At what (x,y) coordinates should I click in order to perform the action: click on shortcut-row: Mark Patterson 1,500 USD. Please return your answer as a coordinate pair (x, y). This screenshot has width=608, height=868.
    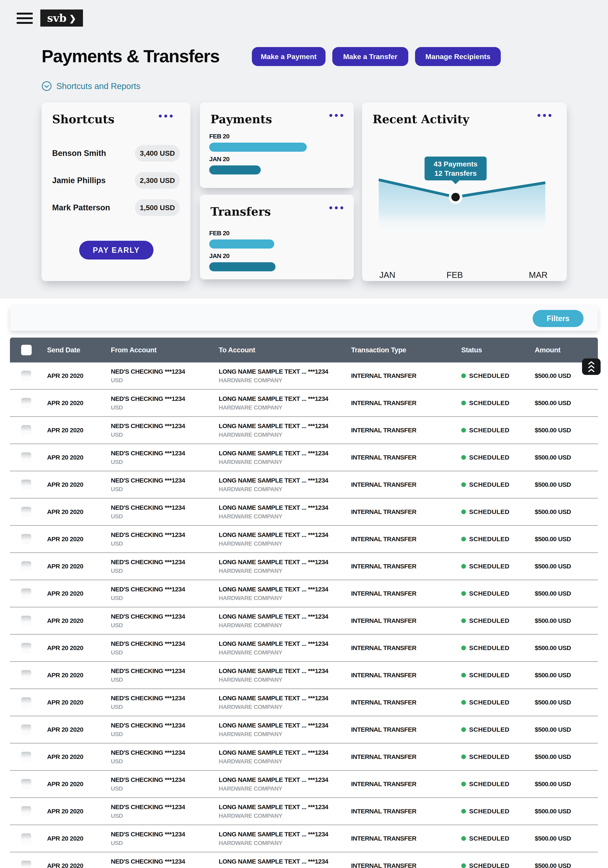
    Looking at the image, I should click on (116, 208).